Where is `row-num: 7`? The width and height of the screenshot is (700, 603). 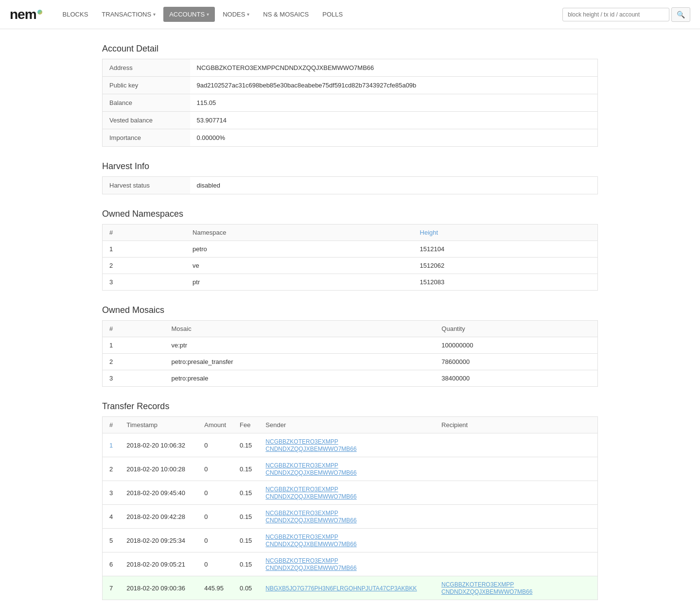 row-num: 7 is located at coordinates (111, 588).